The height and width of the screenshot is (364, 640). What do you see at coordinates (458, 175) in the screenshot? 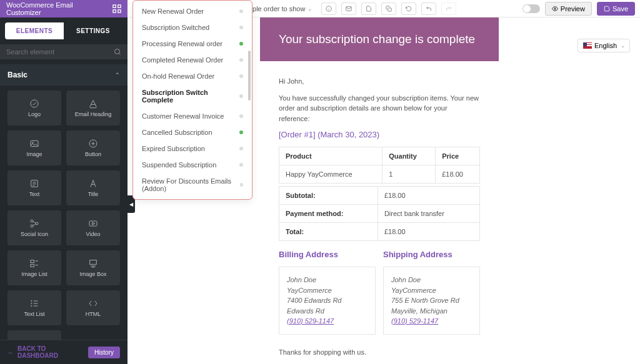
I see `cell-price: £18.00` at bounding box center [458, 175].